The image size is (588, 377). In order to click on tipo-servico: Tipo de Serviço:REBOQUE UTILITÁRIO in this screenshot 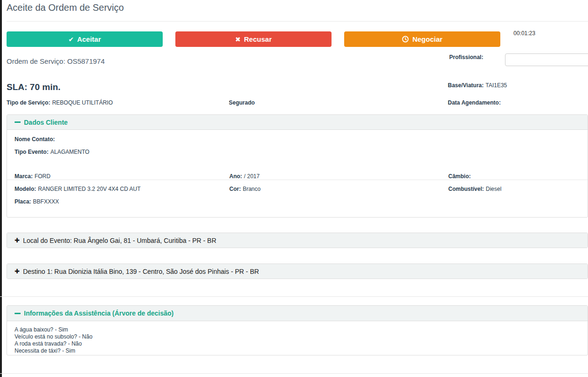, I will do `click(60, 103)`.